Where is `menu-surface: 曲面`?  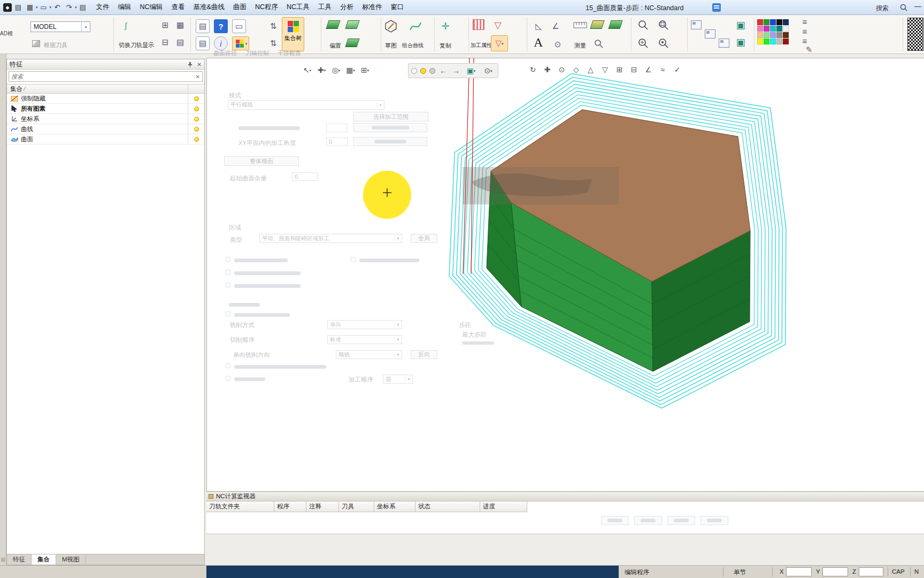 menu-surface: 曲面 is located at coordinates (240, 7).